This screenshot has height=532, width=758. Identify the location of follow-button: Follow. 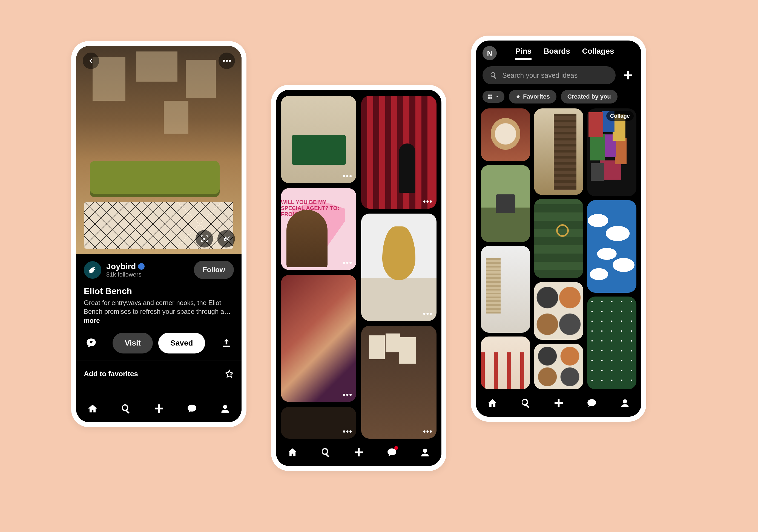
(214, 270).